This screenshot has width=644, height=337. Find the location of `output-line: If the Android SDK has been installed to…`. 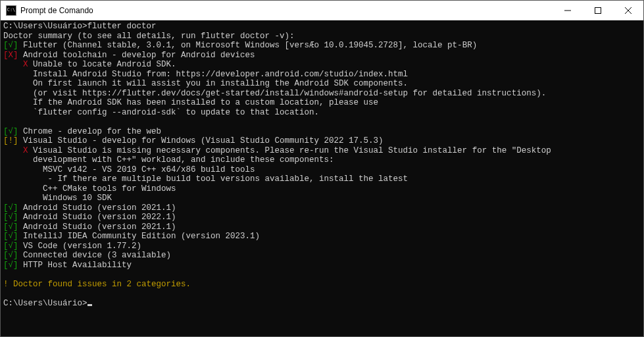

output-line: If the Android SDK has been installed to… is located at coordinates (191, 103).